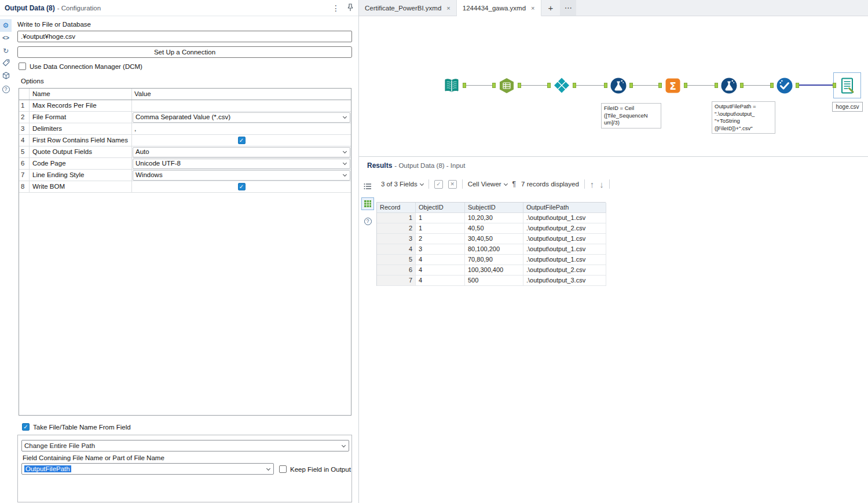 This screenshot has width=868, height=503. Describe the element at coordinates (396, 249) in the screenshot. I see `record-number-cell: 4` at that location.